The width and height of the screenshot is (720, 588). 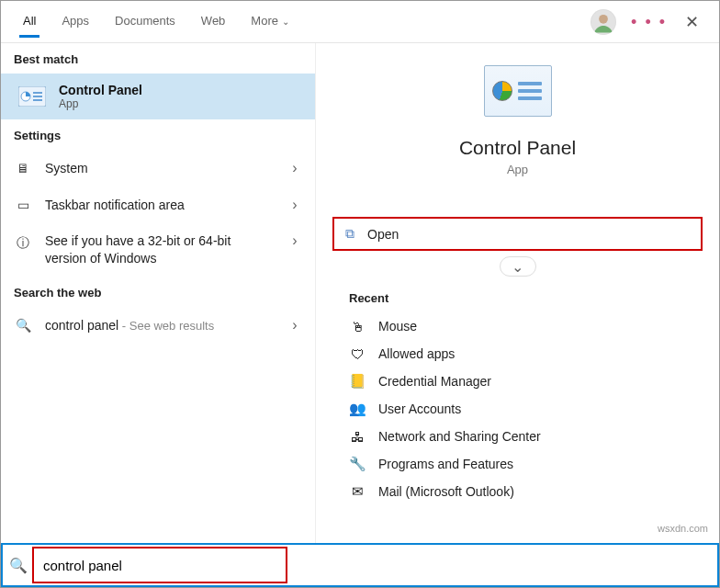 What do you see at coordinates (683, 528) in the screenshot?
I see `watermark: wsxdn.com` at bounding box center [683, 528].